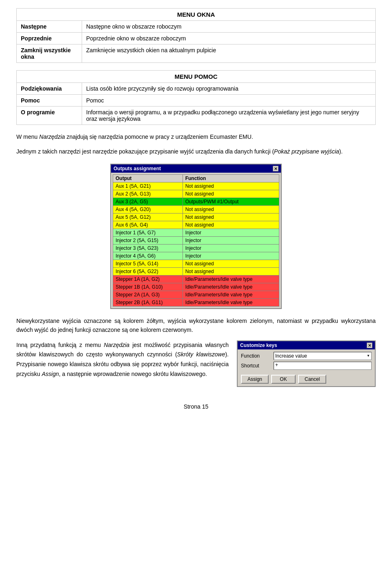  I want to click on outputs-dialog-title: Outputs assignment ✕, so click(196, 169).